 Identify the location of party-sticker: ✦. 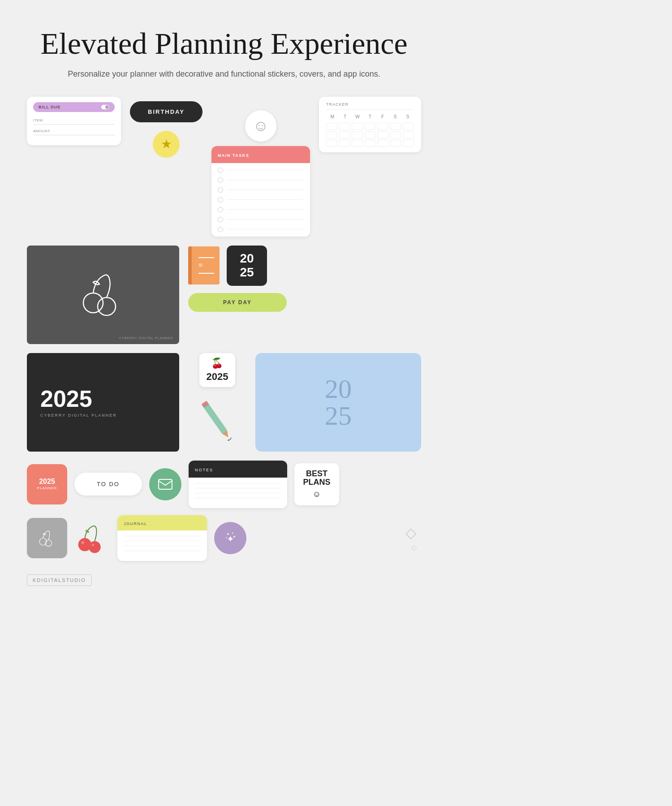
(230, 538).